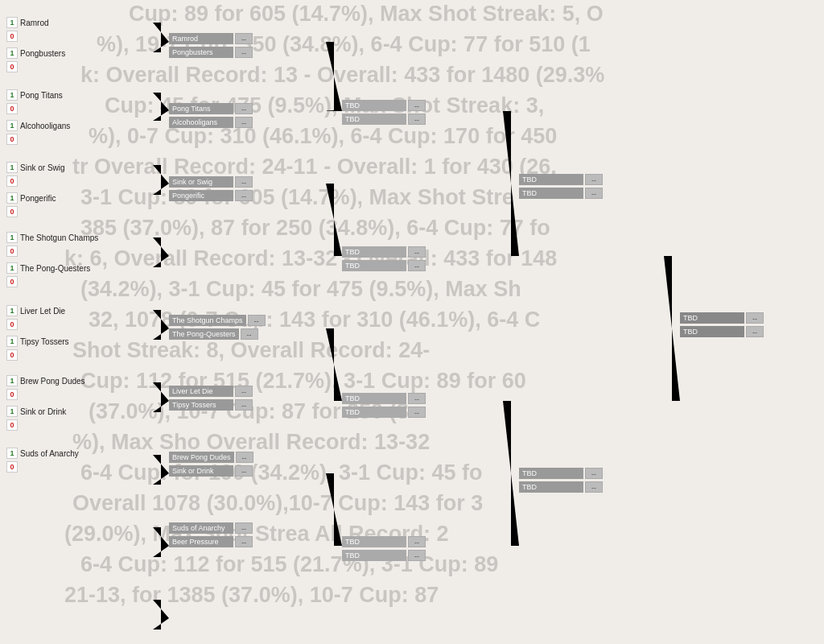 The width and height of the screenshot is (824, 644). Describe the element at coordinates (58, 251) in the screenshot. I see `team-shotgunchamps-seed0: 0` at that location.